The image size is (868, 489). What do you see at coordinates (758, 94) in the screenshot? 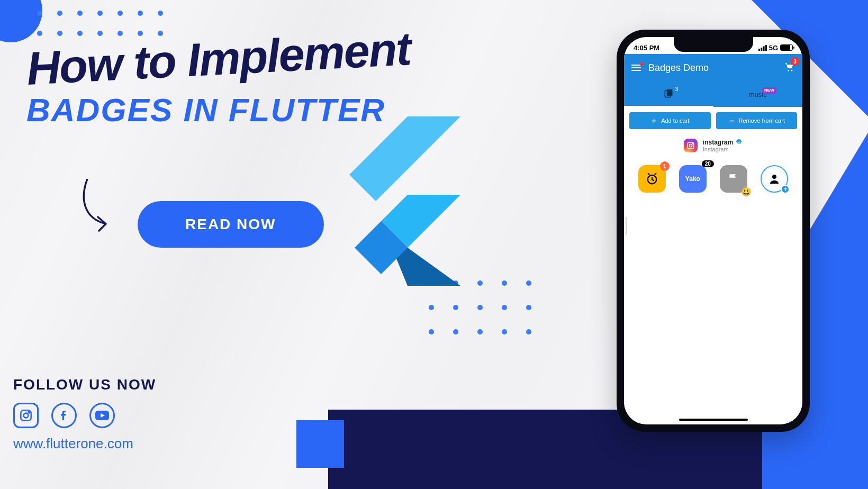
I see `tab-music: music NEW` at bounding box center [758, 94].